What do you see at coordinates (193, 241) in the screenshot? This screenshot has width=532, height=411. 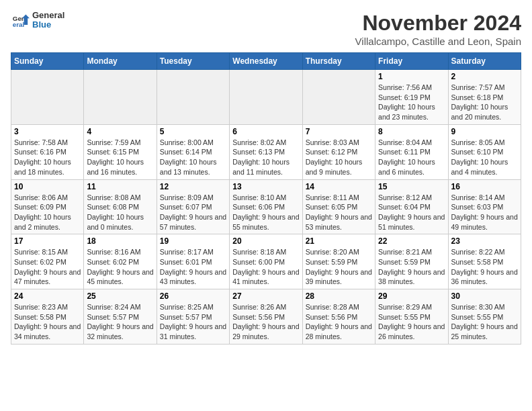 I see `day-number: 19` at bounding box center [193, 241].